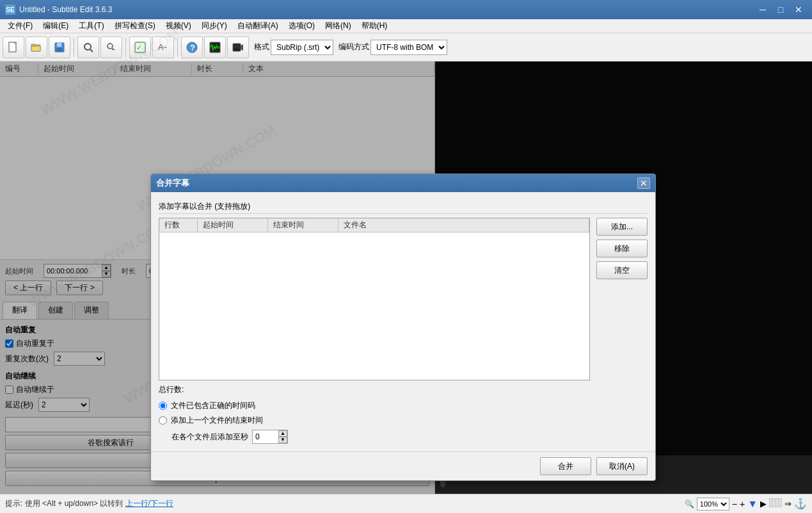 The image size is (812, 513). Describe the element at coordinates (214, 26) in the screenshot. I see `menu-sync: 同步(Y)` at that location.